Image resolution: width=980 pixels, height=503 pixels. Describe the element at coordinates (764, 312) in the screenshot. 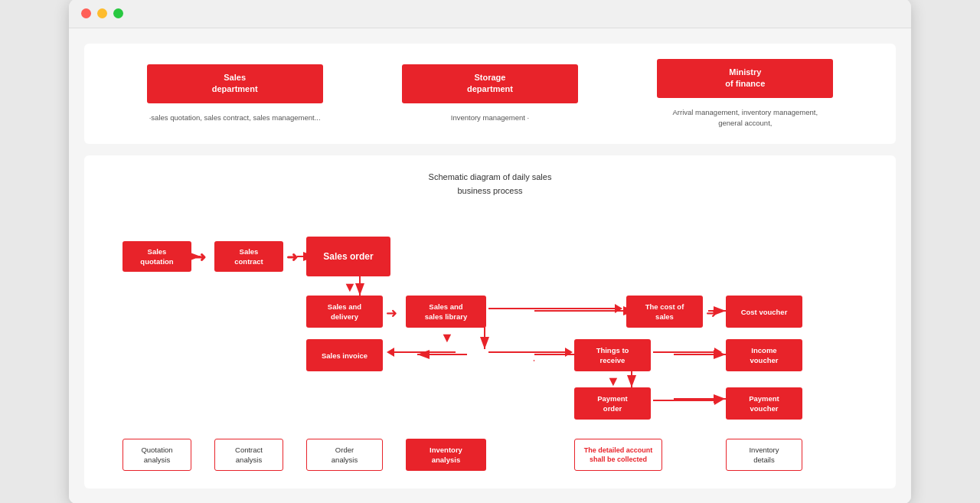

I see `cost-voucher-box: Cost voucher` at that location.